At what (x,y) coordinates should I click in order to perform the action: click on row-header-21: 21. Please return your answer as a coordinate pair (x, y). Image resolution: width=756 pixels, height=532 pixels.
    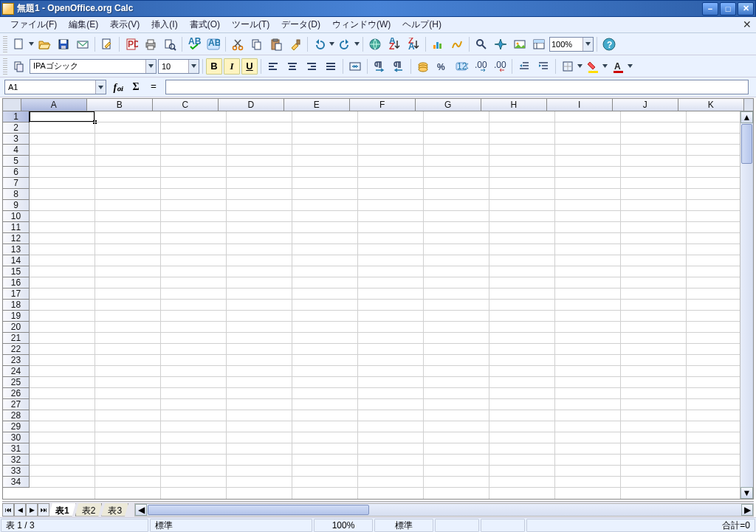
    Looking at the image, I should click on (16, 338).